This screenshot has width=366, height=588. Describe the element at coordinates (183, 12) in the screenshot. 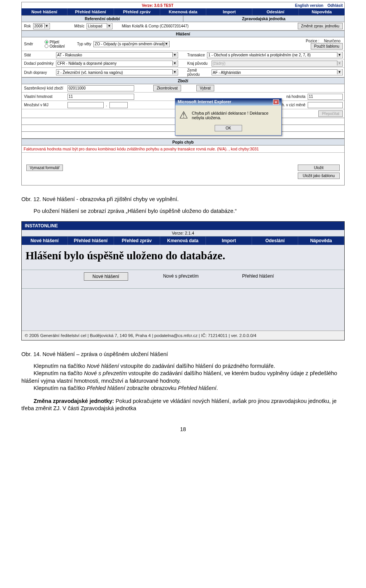

I see `navbar: Nové hlášení Přehled hlášení Přehled zpr…` at that location.